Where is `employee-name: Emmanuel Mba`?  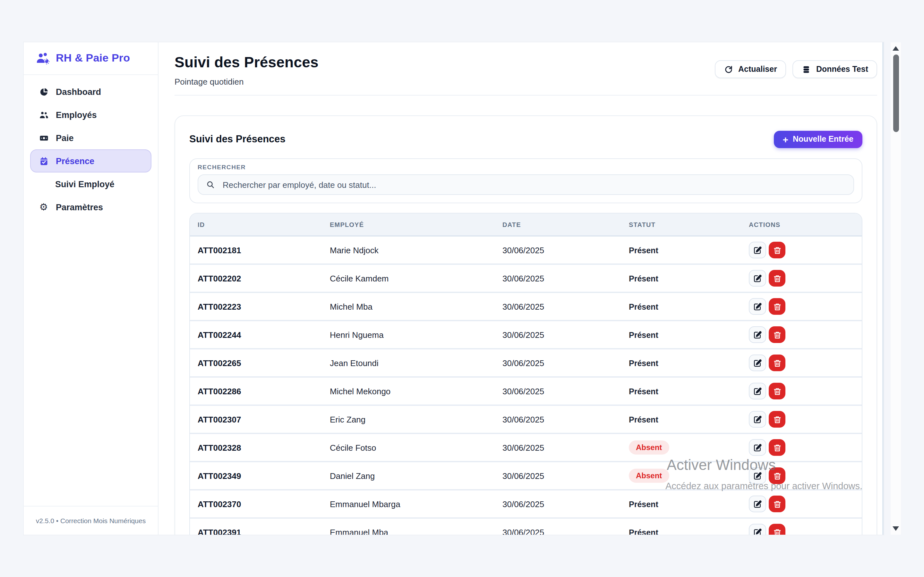
employee-name: Emmanuel Mba is located at coordinates (416, 531).